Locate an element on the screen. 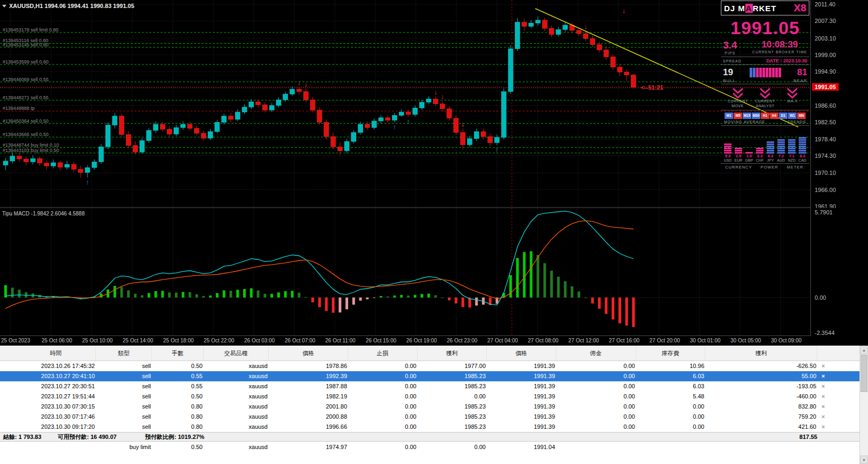 The width and height of the screenshot is (868, 464). time-axis: 25 Oct 202325 Oct 06:0025 Oct 10:0025 Oc… is located at coordinates (434, 341).